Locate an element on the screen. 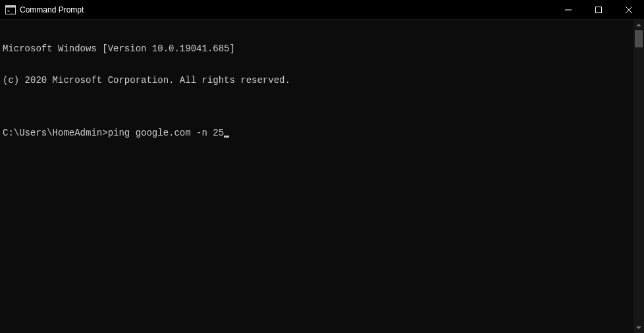 The height and width of the screenshot is (333, 644). maximize-button is located at coordinates (599, 9).